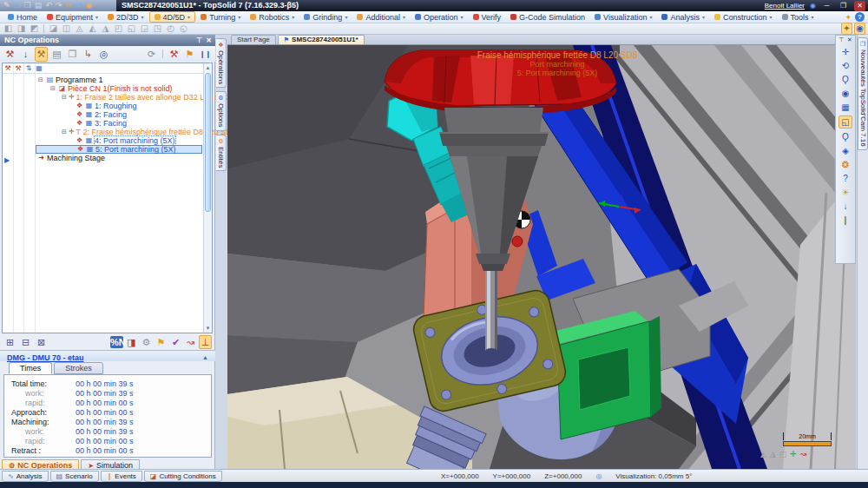  I want to click on undo-icon: ↶, so click(49, 5).